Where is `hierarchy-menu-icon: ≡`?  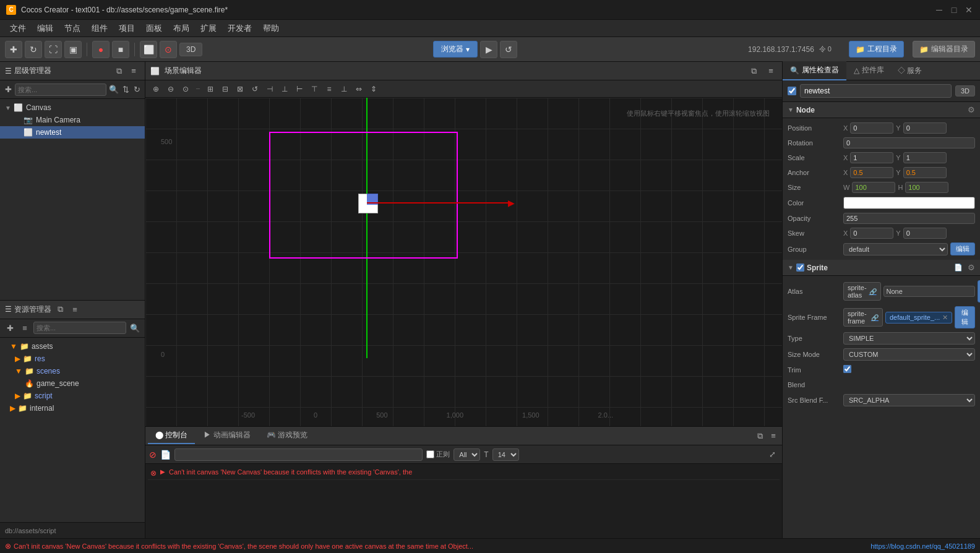
hierarchy-menu-icon: ≡ is located at coordinates (134, 71).